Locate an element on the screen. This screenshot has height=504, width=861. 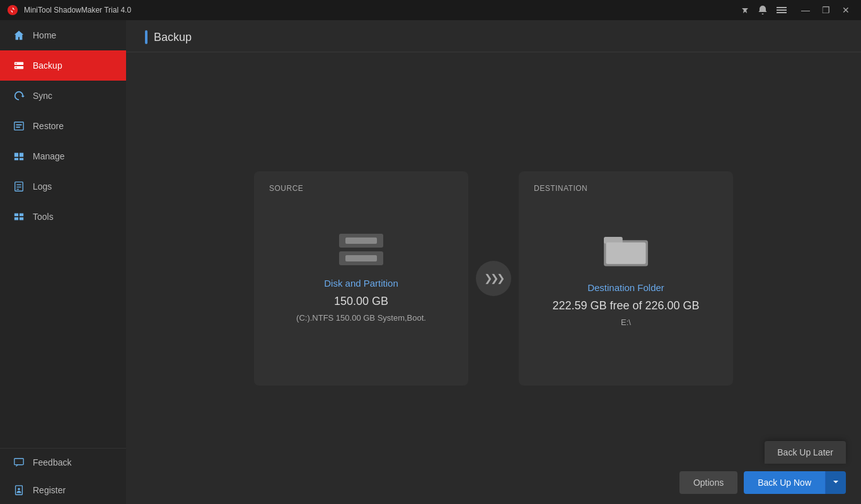
sidebar-label-register: Register is located at coordinates (49, 490).